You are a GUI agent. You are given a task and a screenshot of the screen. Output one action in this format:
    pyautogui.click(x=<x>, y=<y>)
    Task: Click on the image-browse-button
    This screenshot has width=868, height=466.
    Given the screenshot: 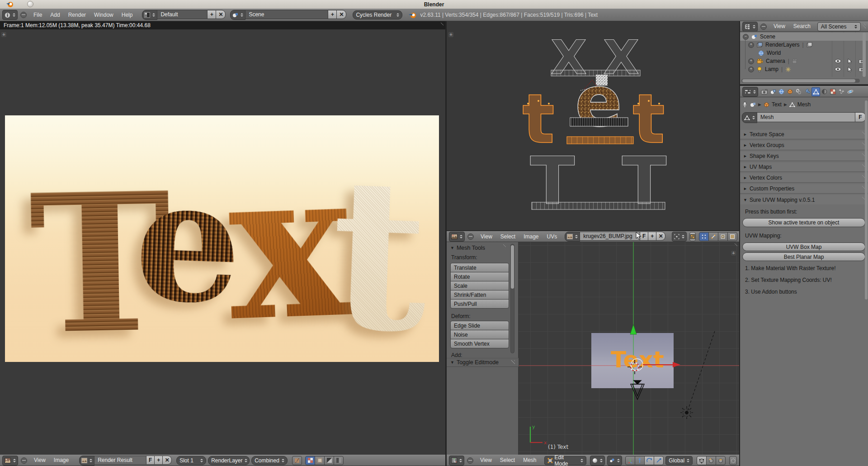 What is the action you would take?
    pyautogui.click(x=87, y=461)
    